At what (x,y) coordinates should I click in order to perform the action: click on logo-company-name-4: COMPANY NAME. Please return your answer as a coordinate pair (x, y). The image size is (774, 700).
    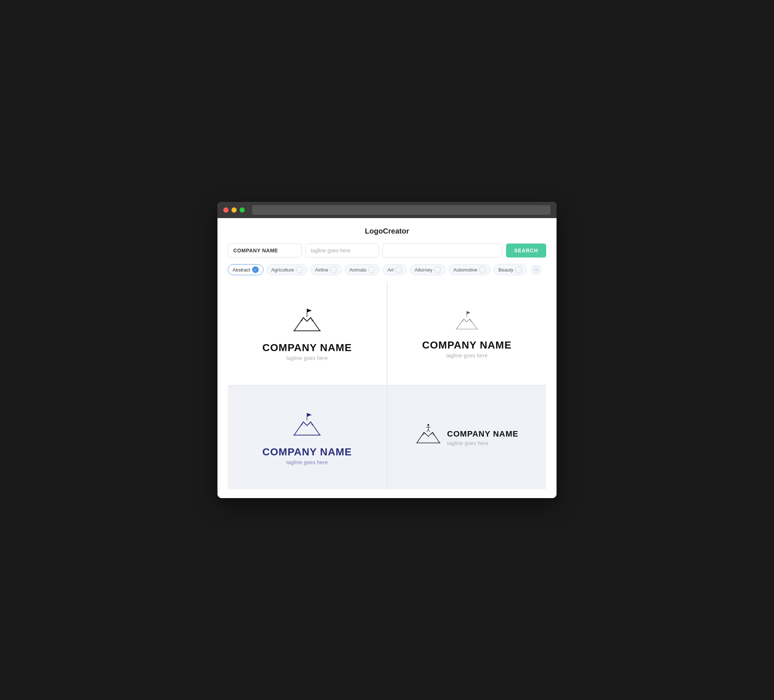
    Looking at the image, I should click on (483, 434).